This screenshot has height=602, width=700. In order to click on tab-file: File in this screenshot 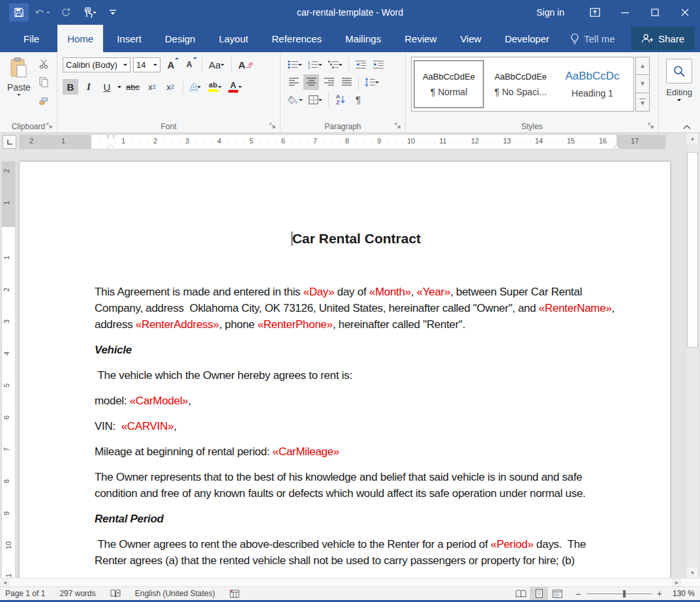, I will do `click(31, 38)`.